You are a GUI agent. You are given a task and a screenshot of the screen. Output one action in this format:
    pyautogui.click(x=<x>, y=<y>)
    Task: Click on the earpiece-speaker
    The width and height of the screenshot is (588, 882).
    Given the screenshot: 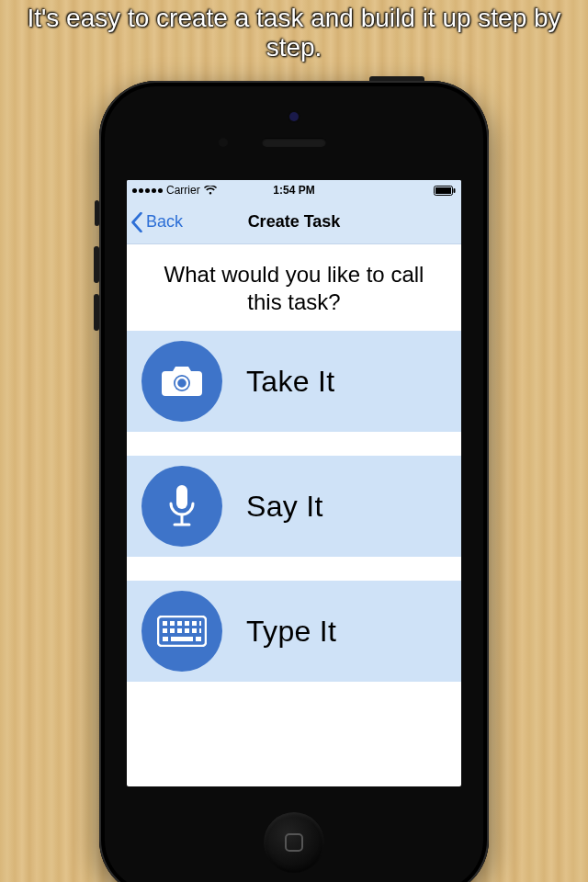 What is the action you would take?
    pyautogui.click(x=294, y=142)
    